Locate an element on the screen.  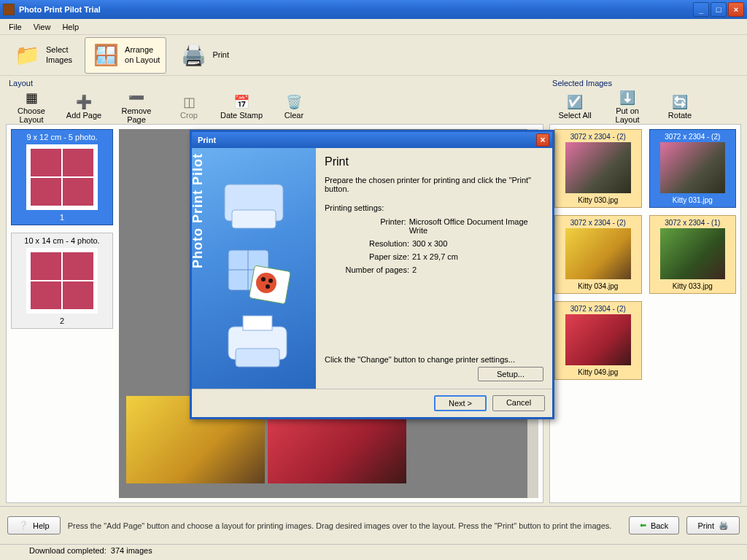
rotate-icon: 🔄 is located at coordinates (680, 102).